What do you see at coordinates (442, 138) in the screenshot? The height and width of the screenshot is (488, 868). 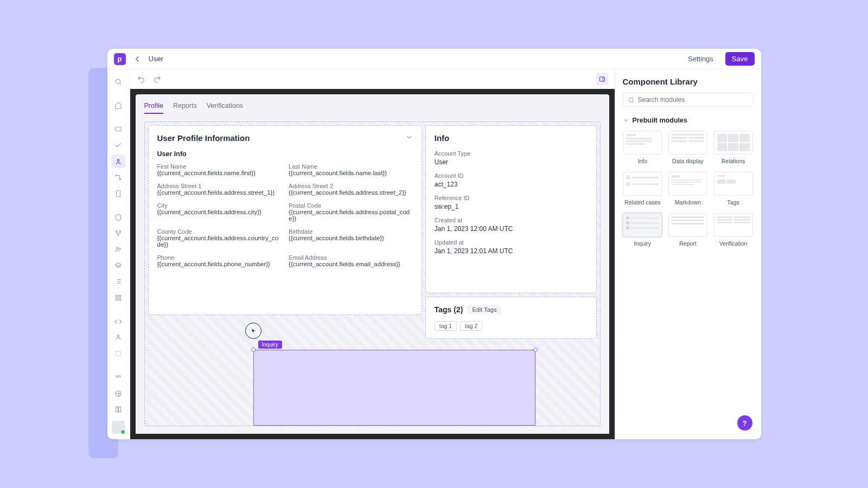 I see `info-card-title: Info` at bounding box center [442, 138].